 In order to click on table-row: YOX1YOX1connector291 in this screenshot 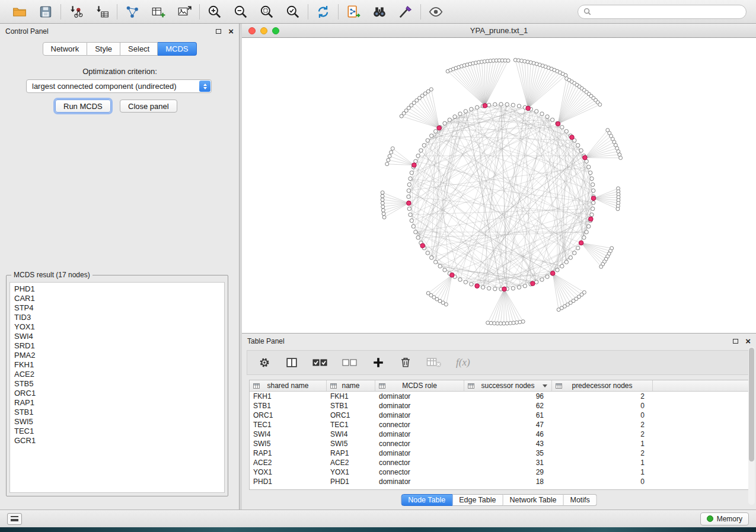, I will do `click(499, 472)`.